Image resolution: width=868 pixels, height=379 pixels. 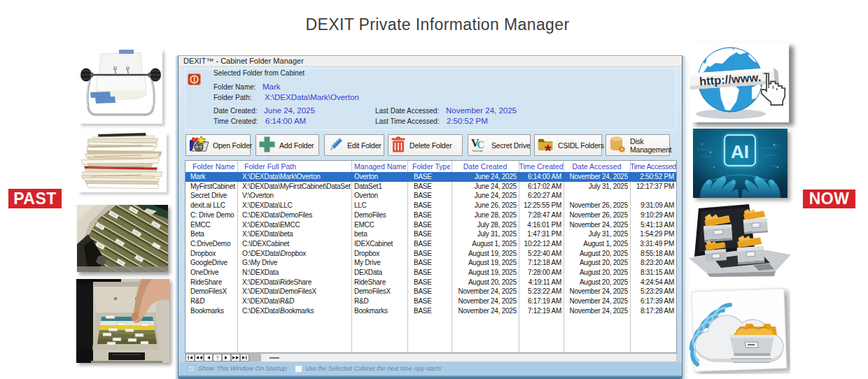 What do you see at coordinates (477, 150) in the screenshot?
I see `svg-text: VeraCrypt` at bounding box center [477, 150].